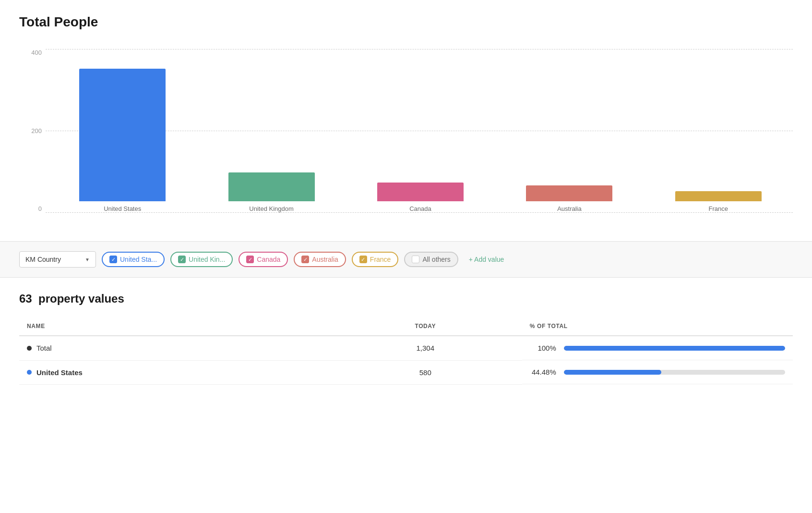 The width and height of the screenshot is (812, 513). I want to click on page-title: Total People, so click(406, 22).